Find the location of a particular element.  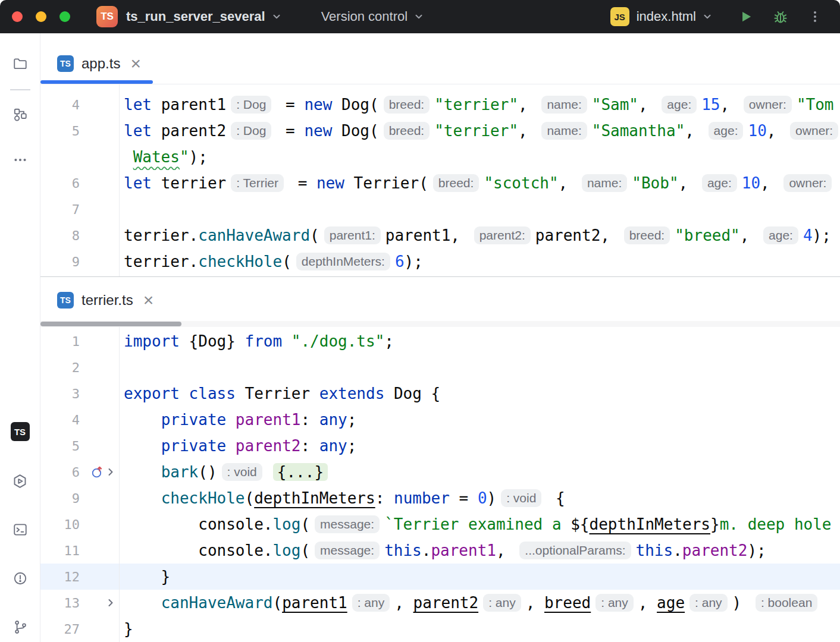

code-line: 9terrier.checkHole(depthInMeters:6); is located at coordinates (440, 262).